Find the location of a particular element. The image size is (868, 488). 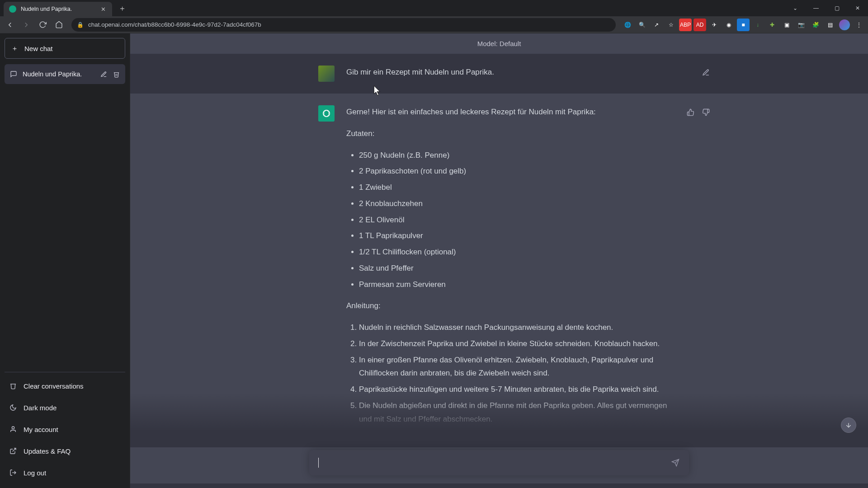

conversation-title: Nudeln und Paprika. is located at coordinates (52, 74).